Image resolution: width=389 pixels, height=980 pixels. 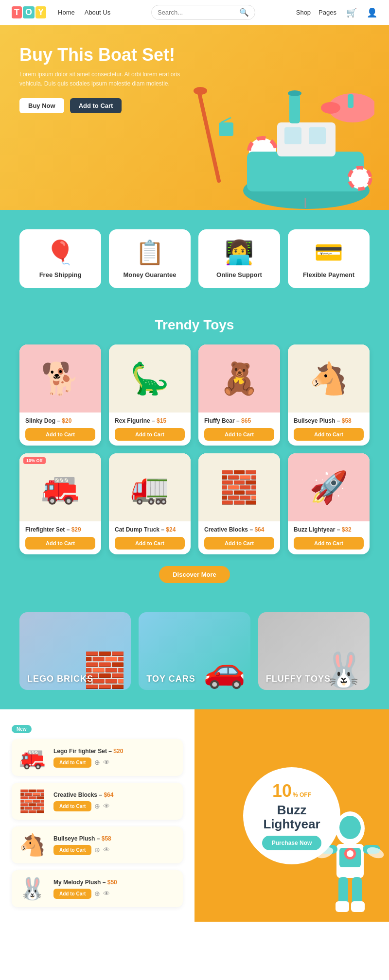 What do you see at coordinates (246, 421) in the screenshot?
I see `toy-price-2: $65` at bounding box center [246, 421].